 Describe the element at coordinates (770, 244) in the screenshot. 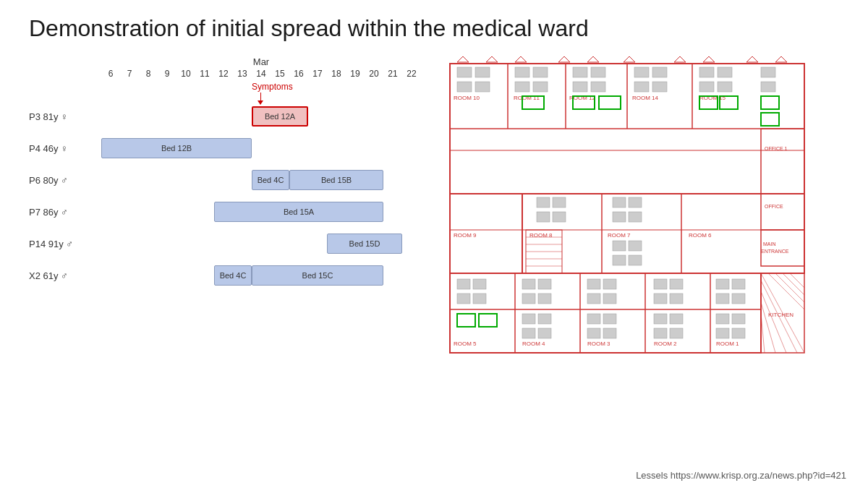

I see `svg-text: MAIN` at that location.